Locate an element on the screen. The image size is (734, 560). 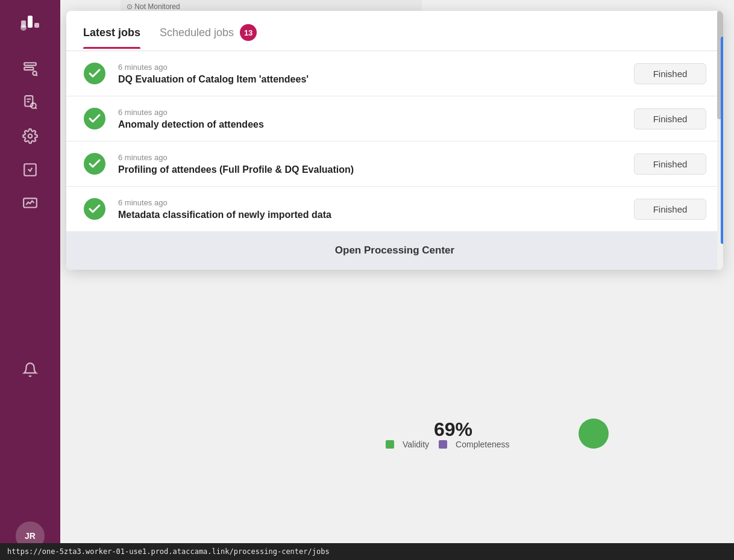
table-row: 6 minutes ago Profiling of attendees (Fu… is located at coordinates (395, 164).